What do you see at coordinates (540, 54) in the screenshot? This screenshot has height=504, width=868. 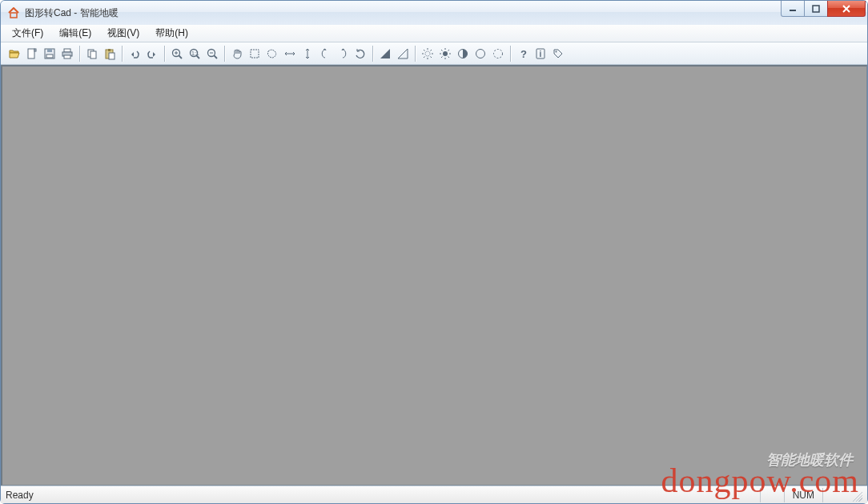 I see `info-button: i` at bounding box center [540, 54].